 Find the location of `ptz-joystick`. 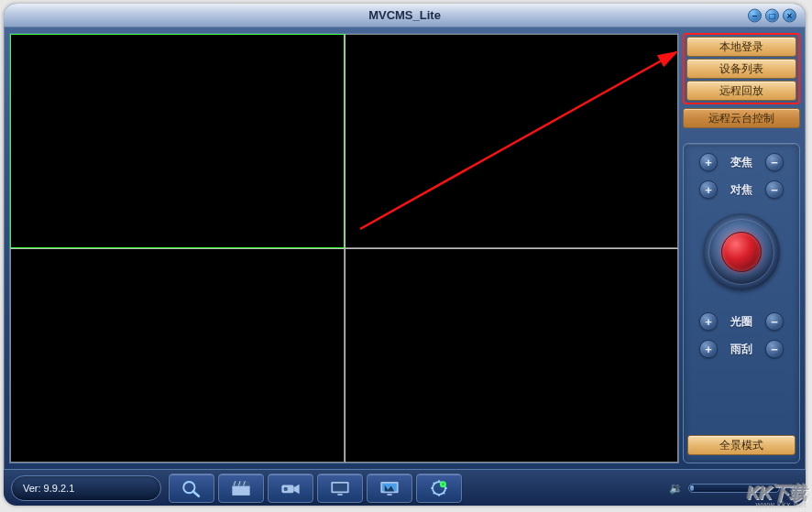

ptz-joystick is located at coordinates (741, 252).